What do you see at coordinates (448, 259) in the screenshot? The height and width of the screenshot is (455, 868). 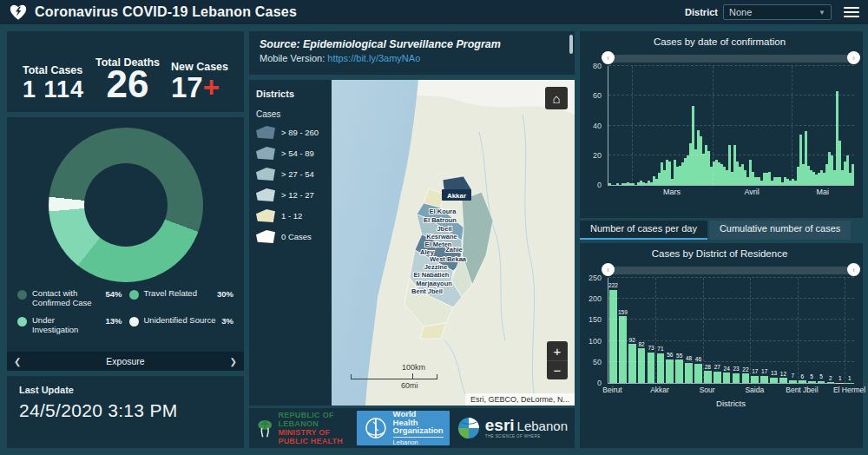 I see `map-district-label: West Bekaa` at bounding box center [448, 259].